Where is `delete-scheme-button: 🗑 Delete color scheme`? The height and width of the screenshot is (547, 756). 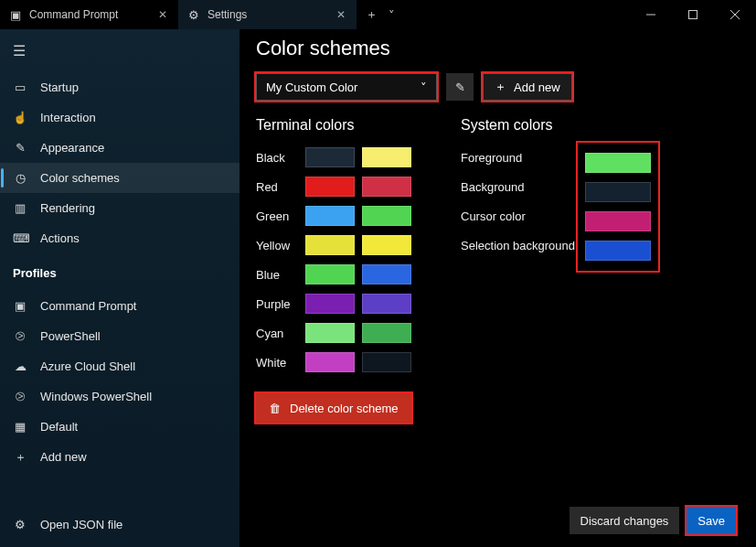 delete-scheme-button: 🗑 Delete color scheme is located at coordinates (334, 408).